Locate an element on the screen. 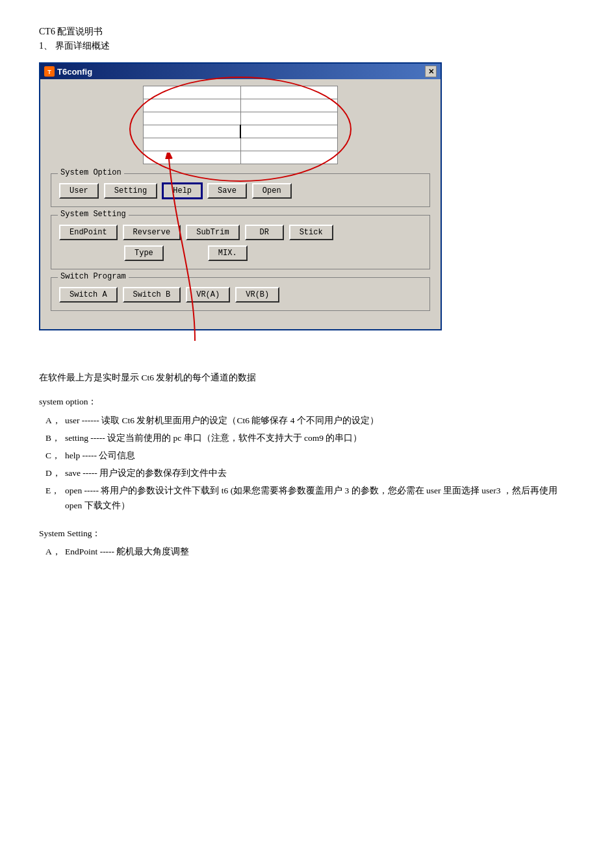  titlebar-left: T T6config is located at coordinates (68, 71).